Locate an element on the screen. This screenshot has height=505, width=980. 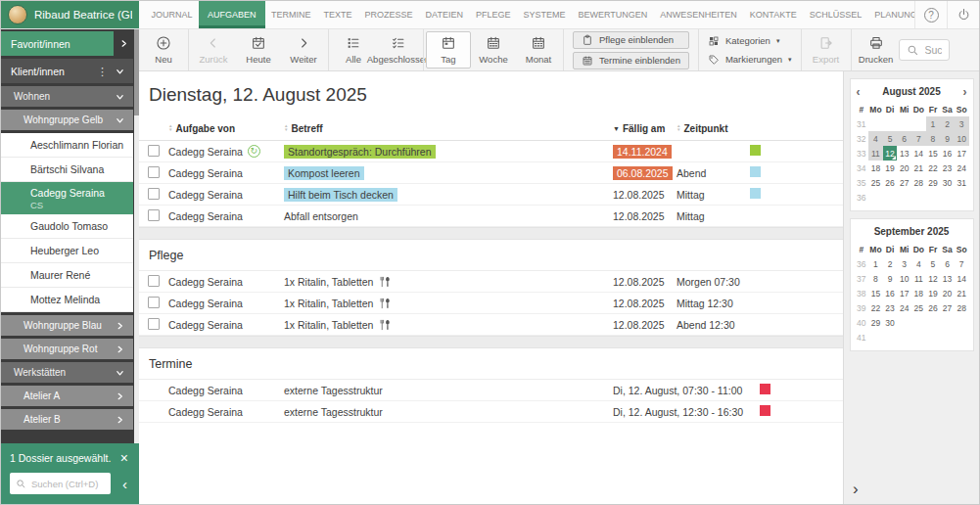
appointment-row: Cadegg Seraina externe Tagesstruktur Di,… is located at coordinates (491, 412).